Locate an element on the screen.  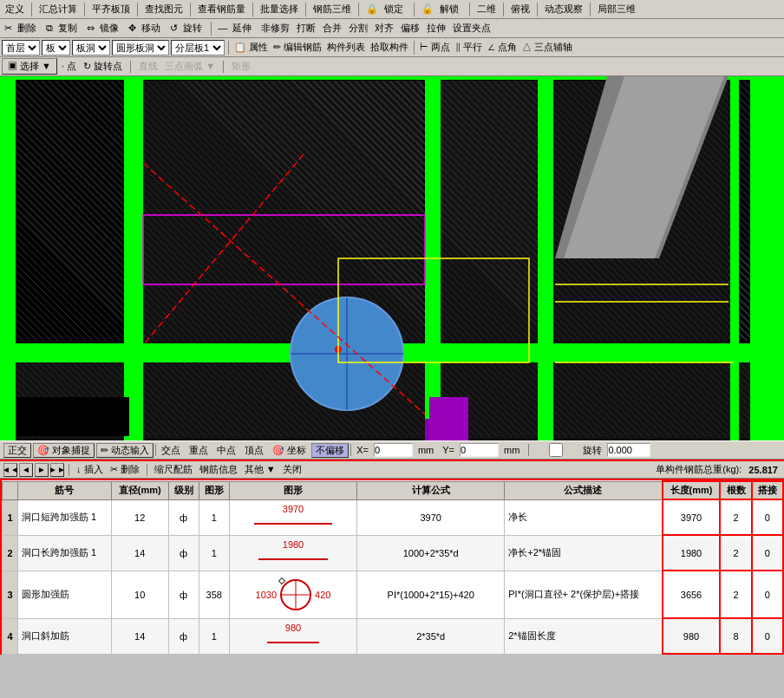
btn-mirror: ⇔ 镜像 is located at coordinates (104, 28).